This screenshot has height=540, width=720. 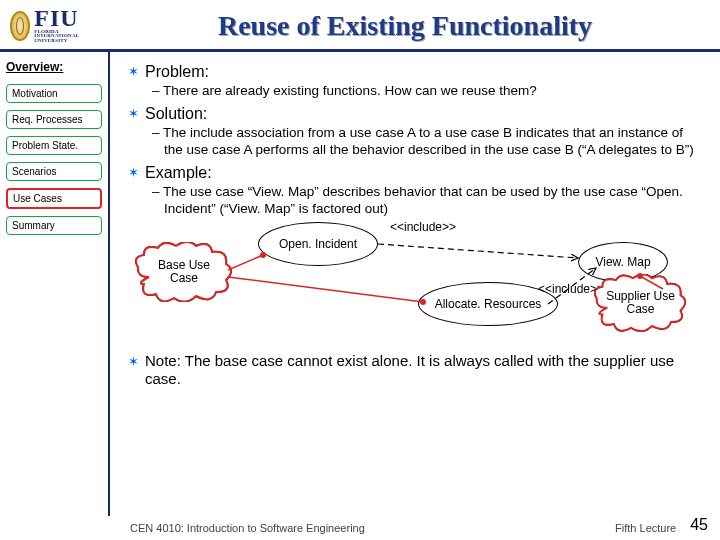 What do you see at coordinates (54, 146) in the screenshot?
I see `sidebar-item-problem-state: Problem State.` at bounding box center [54, 146].